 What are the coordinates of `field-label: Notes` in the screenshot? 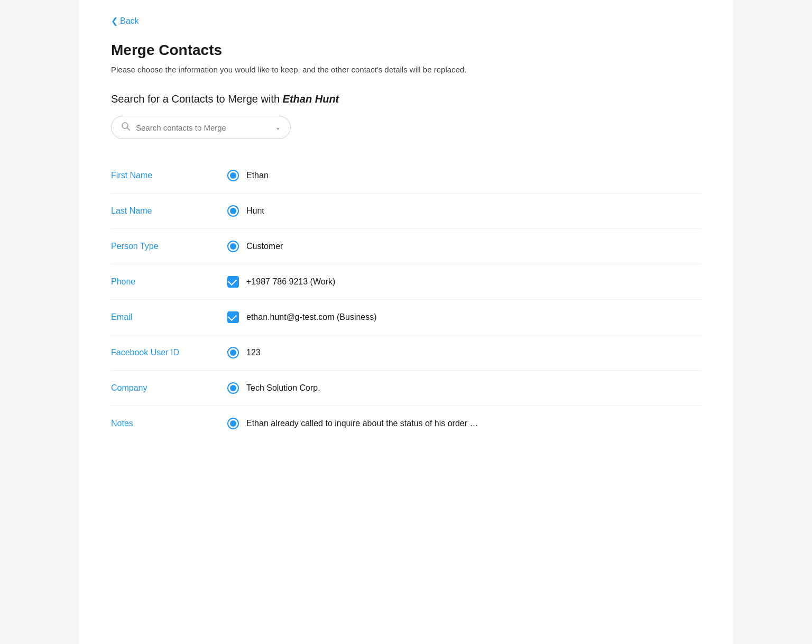 It's located at (164, 424).